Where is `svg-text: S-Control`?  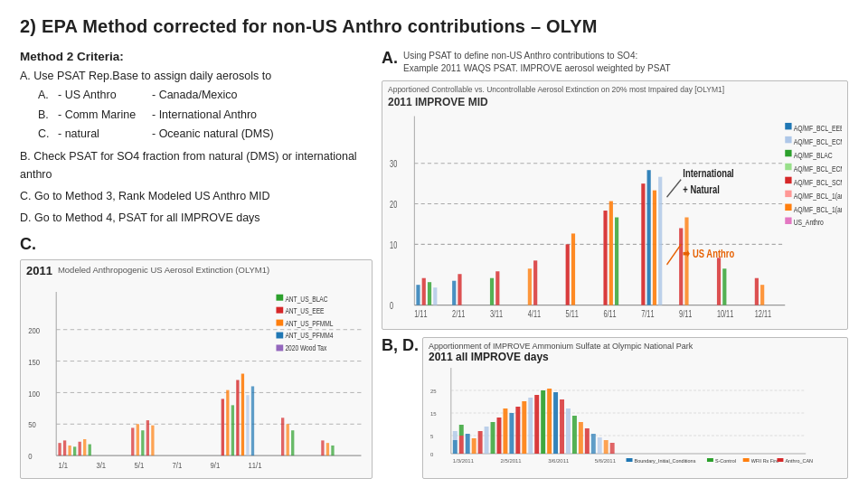 svg-text: S-Control is located at coordinates (725, 461).